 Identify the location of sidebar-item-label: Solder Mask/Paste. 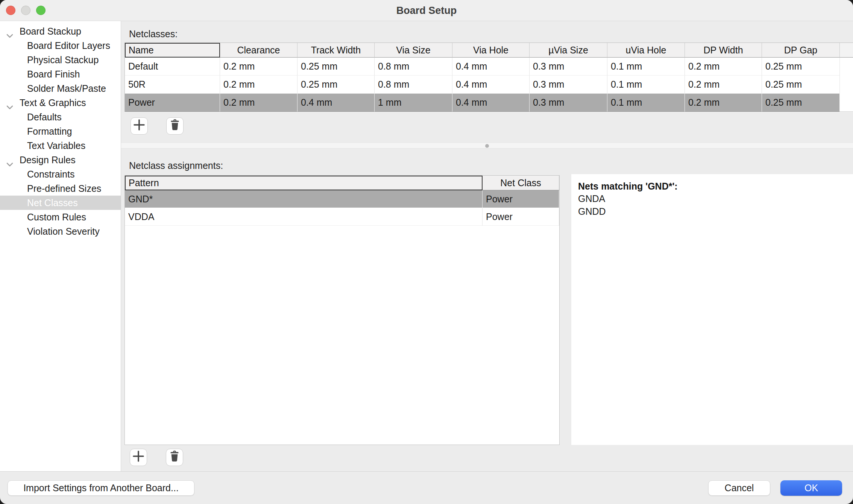
(67, 89).